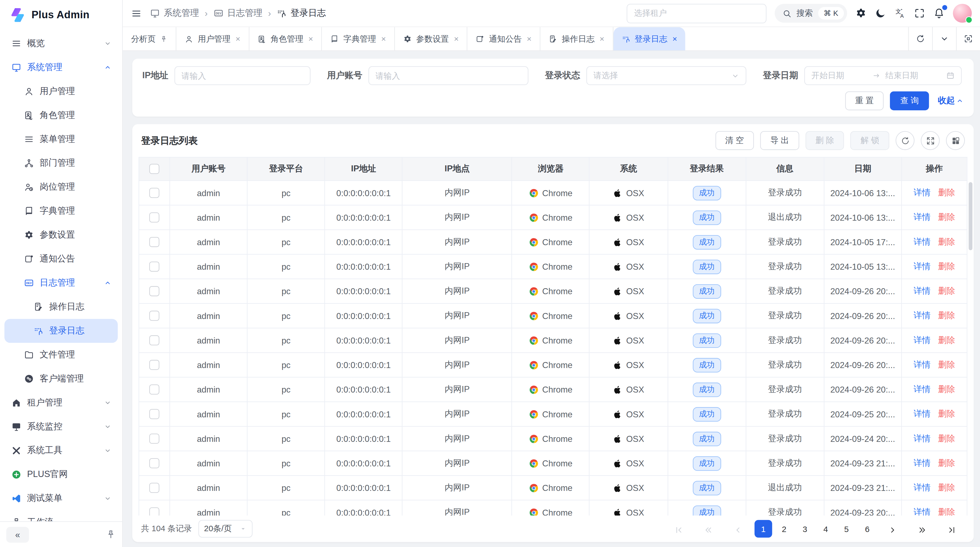 Image resolution: width=980 pixels, height=547 pixels. Describe the element at coordinates (174, 13) in the screenshot. I see `breadcrumb-item-system-management: 系统管理` at that location.